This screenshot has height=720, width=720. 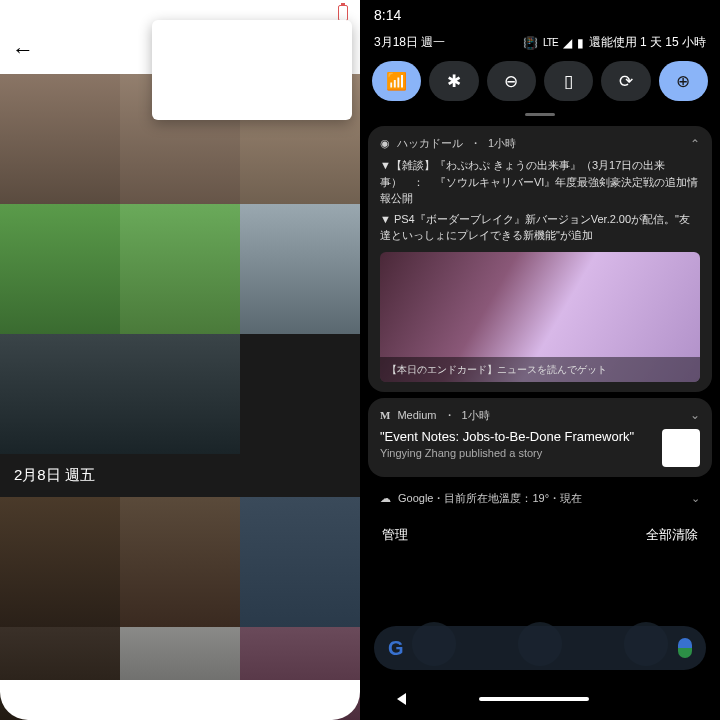 I want to click on wifi-icon: 📶, so click(x=396, y=82).